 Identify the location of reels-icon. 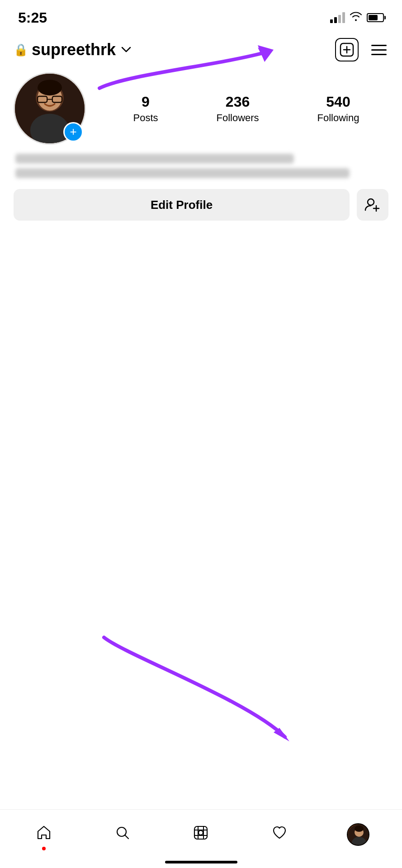
(201, 835).